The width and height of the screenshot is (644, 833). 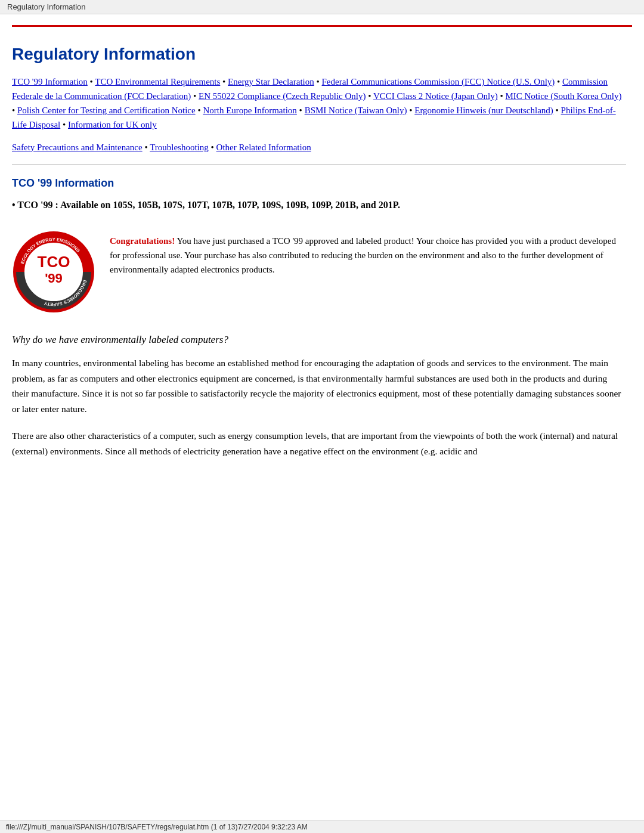 I want to click on tco-logo-section: TCO '99 ECOLOGY ENERGY EMISSIONS ERGONOM…, so click(x=319, y=273).